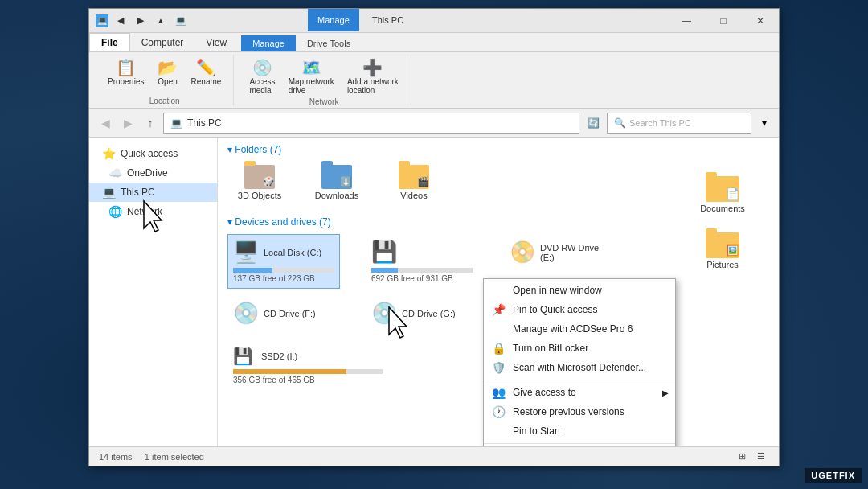  Describe the element at coordinates (289, 372) in the screenshot. I see `drive-i-bar-fill` at that location.